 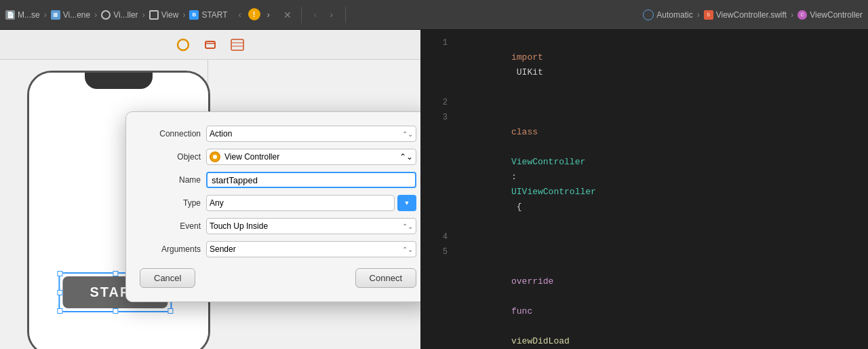 I want to click on viewcontroller-label: ViewController, so click(x=836, y=15).